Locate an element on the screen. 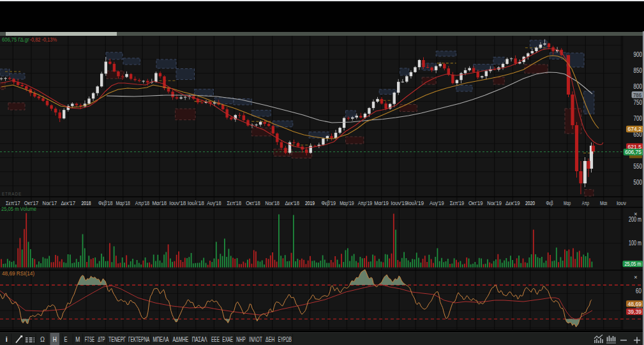 This screenshot has height=345, width=644. svg-text: Σεπ'17 is located at coordinates (13, 203).